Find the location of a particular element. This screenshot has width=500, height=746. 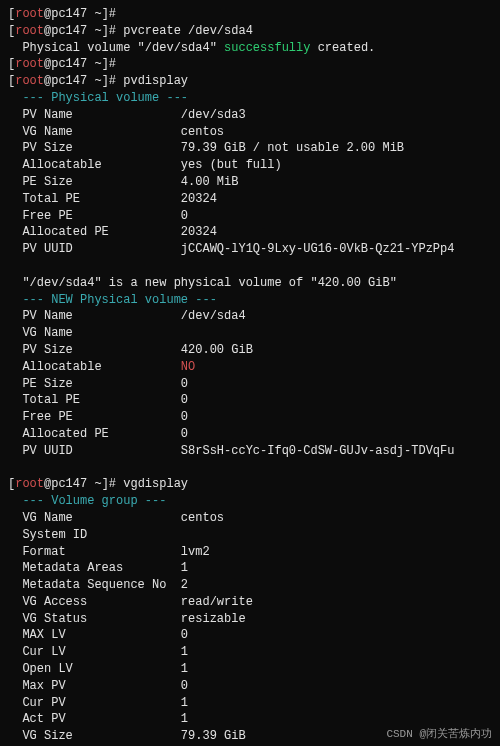

kv-row: Cur PV 1 is located at coordinates (250, 704).